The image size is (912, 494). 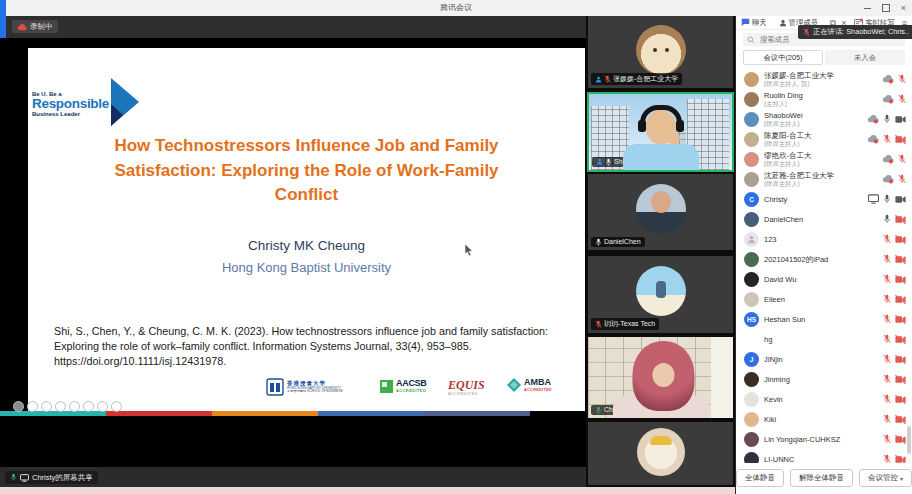 I want to click on participant-row: 缪艳欣-合工大(联席主持人), so click(x=824, y=159).